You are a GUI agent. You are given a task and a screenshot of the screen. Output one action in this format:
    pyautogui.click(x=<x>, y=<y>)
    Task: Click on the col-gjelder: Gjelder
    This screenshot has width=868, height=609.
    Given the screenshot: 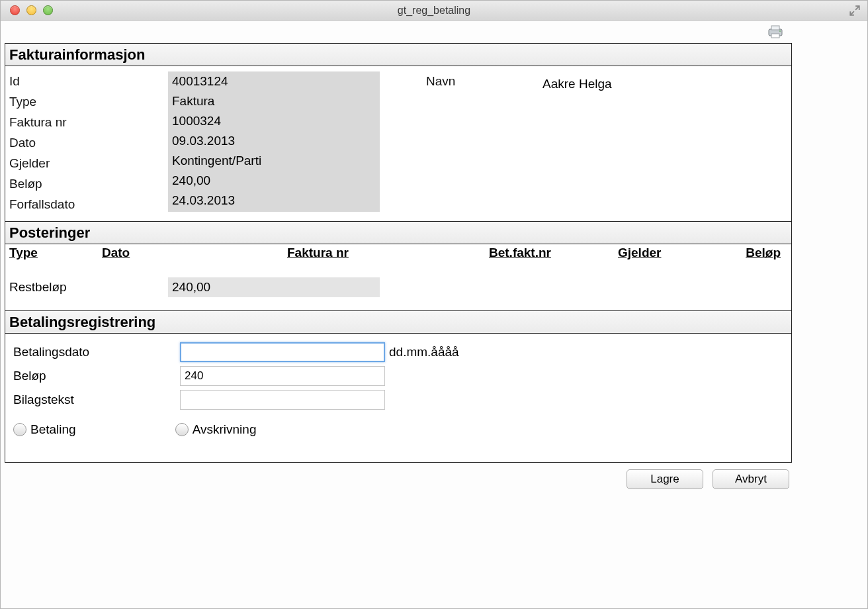 What is the action you would take?
    pyautogui.click(x=677, y=253)
    